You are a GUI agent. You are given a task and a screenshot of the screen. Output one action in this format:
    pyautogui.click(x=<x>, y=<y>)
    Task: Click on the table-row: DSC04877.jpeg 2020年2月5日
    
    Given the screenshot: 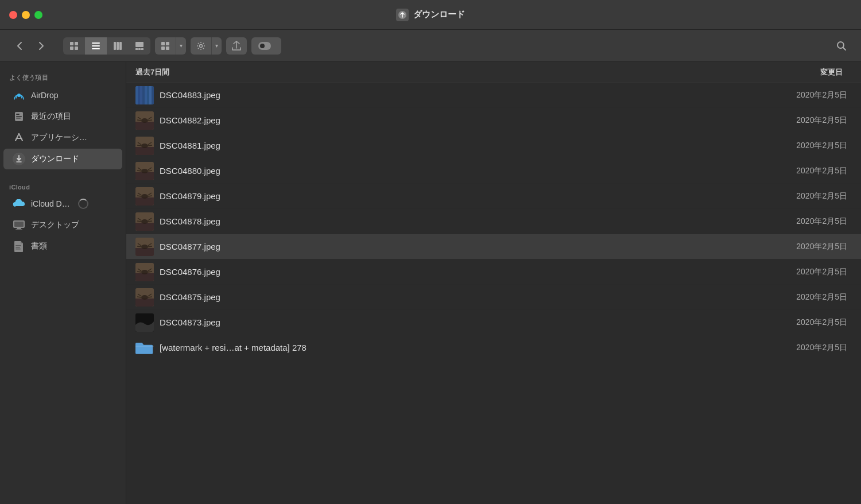 What is the action you would take?
    pyautogui.click(x=494, y=247)
    